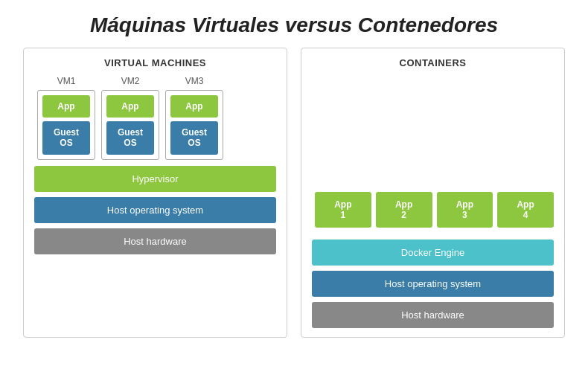 The image size is (588, 392). I want to click on container-app-4: App4, so click(525, 210).